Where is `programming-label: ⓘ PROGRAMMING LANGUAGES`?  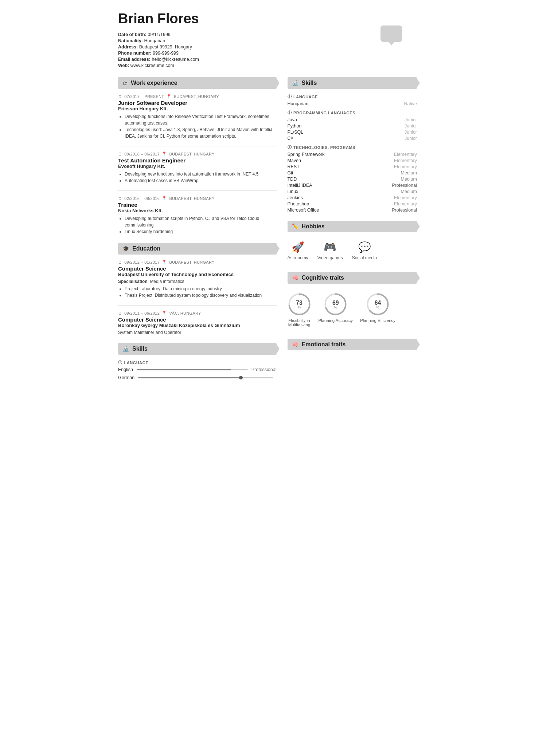 programming-label: ⓘ PROGRAMMING LANGUAGES is located at coordinates (352, 113).